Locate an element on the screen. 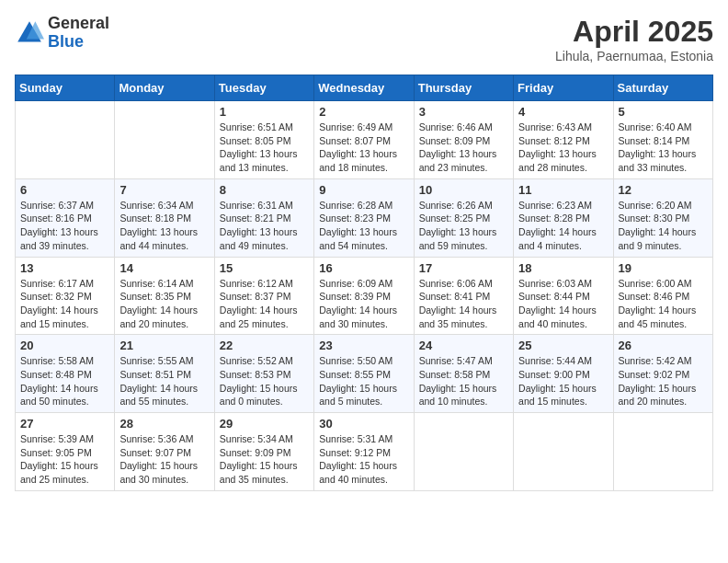 Image resolution: width=728 pixels, height=563 pixels. header-row: SundayMondayTuesdayWednesdayThursdayFrid… is located at coordinates (364, 88).